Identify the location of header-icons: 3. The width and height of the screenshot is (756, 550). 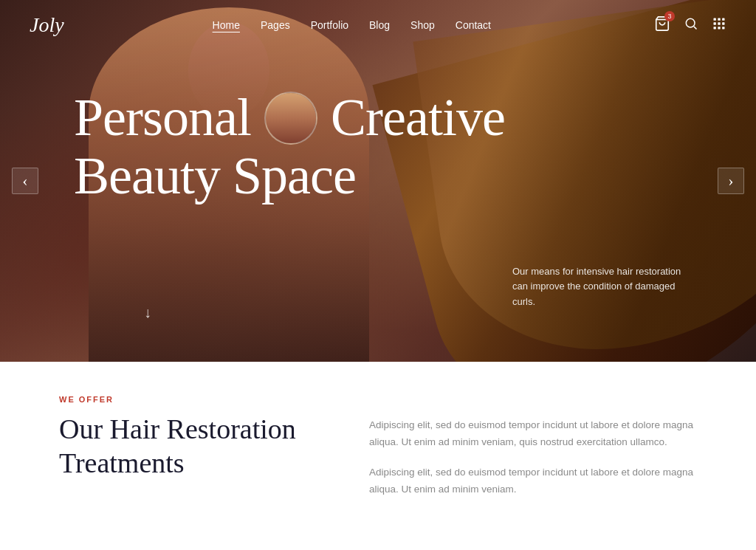
(690, 25).